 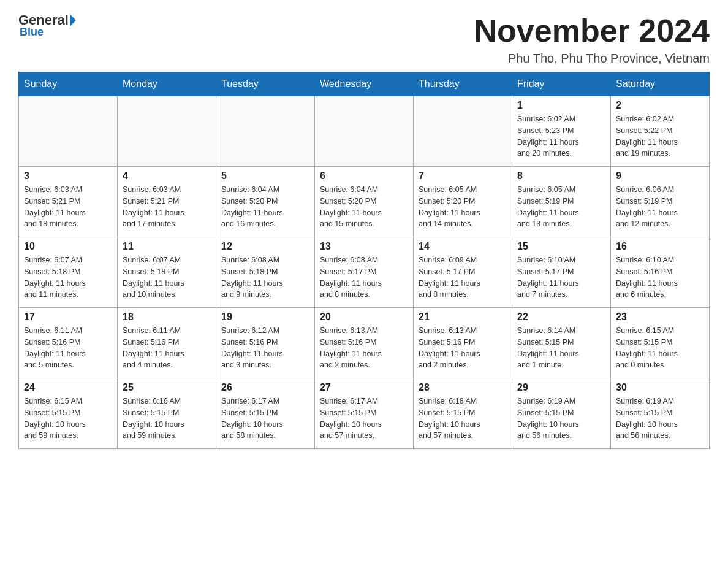 I want to click on calendar-cell: 10Sunrise: 6:07 AM Sunset: 5:18 PM Dayli…, so click(x=69, y=272).